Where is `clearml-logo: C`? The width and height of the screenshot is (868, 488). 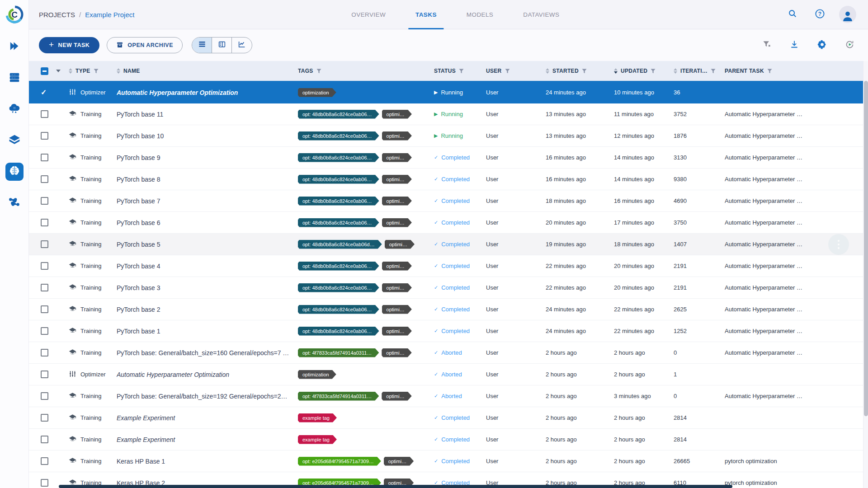 clearml-logo: C is located at coordinates (14, 14).